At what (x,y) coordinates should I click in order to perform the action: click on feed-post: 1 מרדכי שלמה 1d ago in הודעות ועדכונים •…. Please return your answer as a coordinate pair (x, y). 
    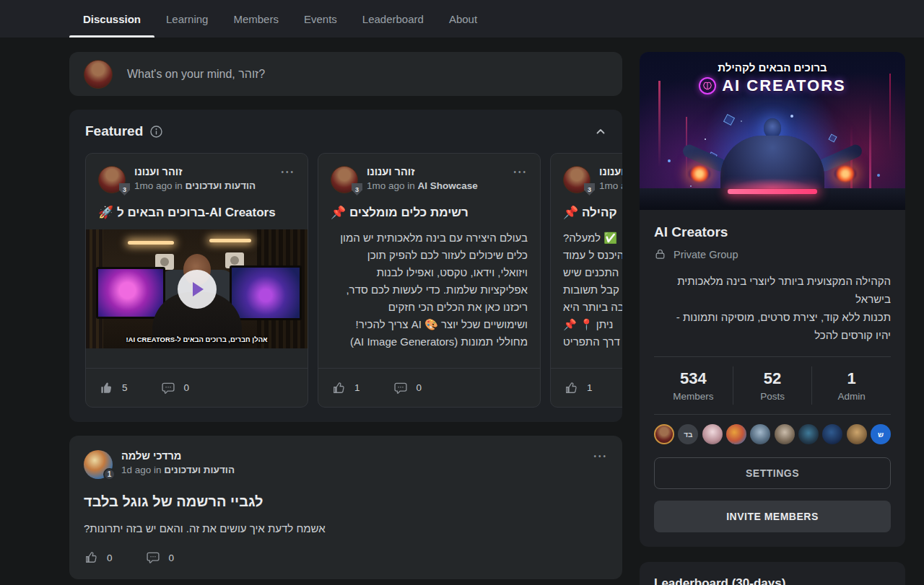
    Looking at the image, I should click on (346, 508).